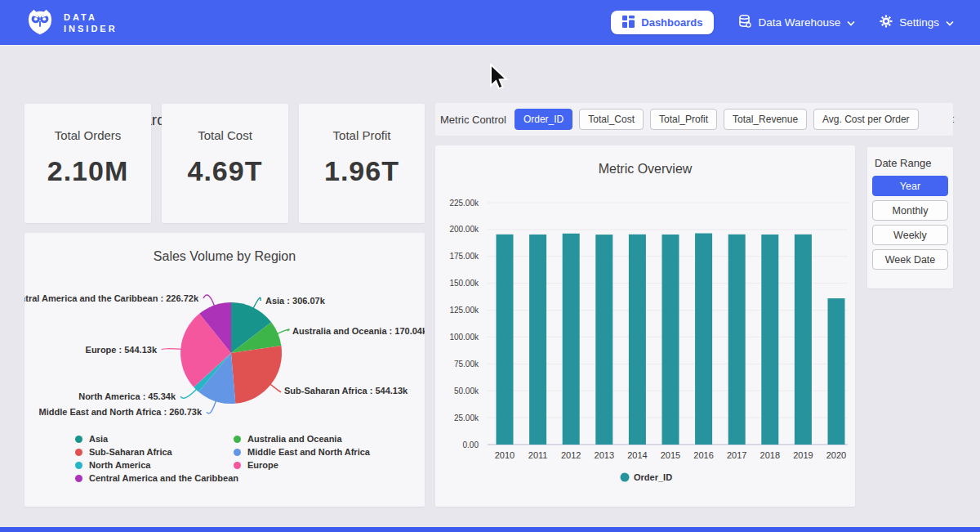  I want to click on x-axis-tick-label: 2014, so click(637, 455).